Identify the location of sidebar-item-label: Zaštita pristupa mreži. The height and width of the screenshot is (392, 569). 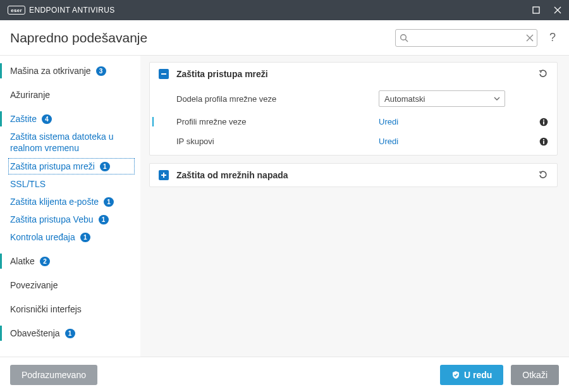
(52, 166).